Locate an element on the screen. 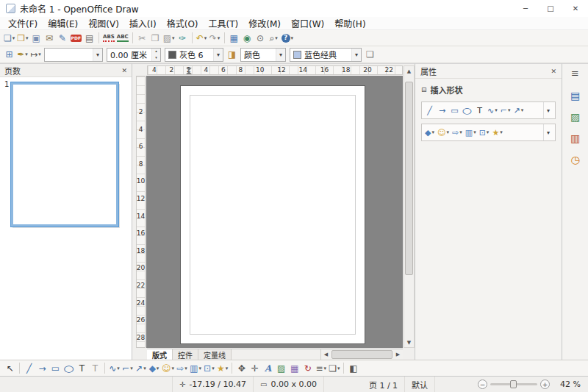  print-icon: ▤ is located at coordinates (90, 38).